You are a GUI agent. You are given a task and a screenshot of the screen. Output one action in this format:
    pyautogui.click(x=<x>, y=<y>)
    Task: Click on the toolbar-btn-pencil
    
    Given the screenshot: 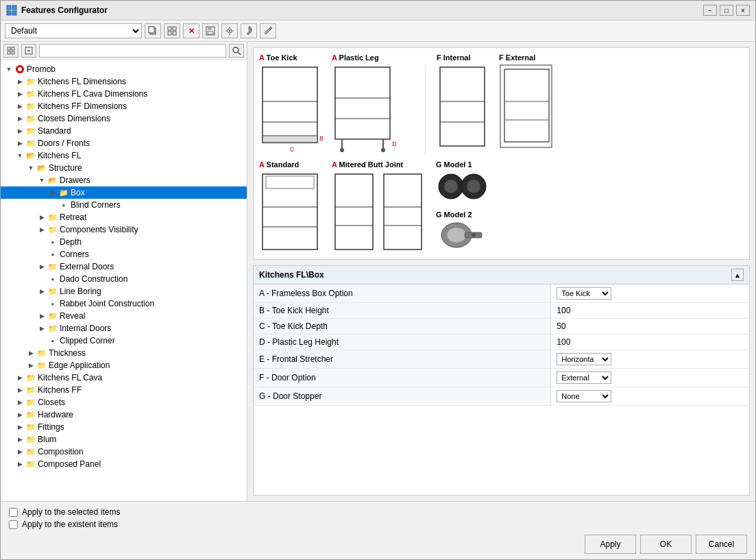 What is the action you would take?
    pyautogui.click(x=268, y=31)
    